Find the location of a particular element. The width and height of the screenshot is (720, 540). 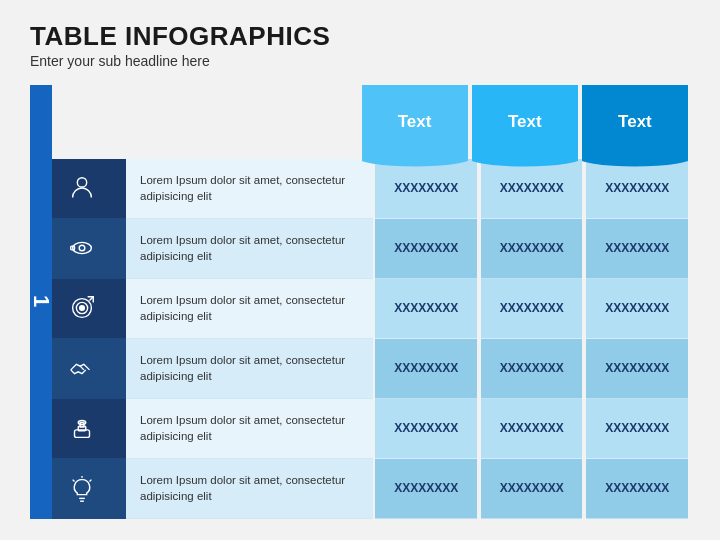

lightbulb-icon is located at coordinates (82, 489).